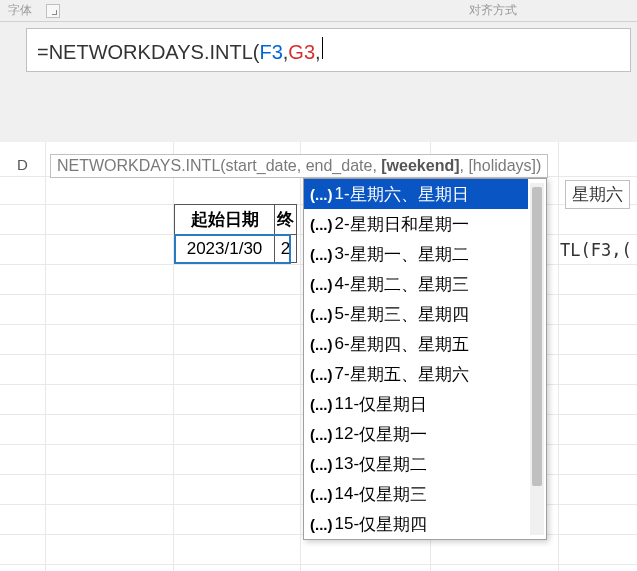 The width and height of the screenshot is (637, 571). Describe the element at coordinates (236, 249) in the screenshot. I see `table-row: 2023/1/30 2` at that location.